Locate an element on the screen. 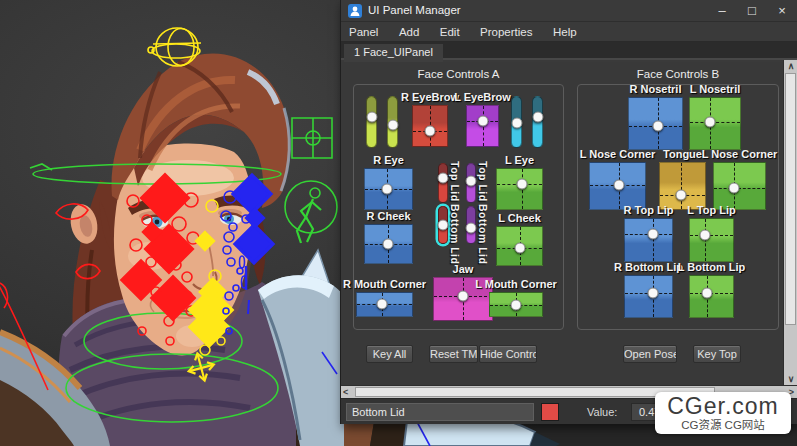 The image size is (797, 446). r-cheek-pad is located at coordinates (388, 244).